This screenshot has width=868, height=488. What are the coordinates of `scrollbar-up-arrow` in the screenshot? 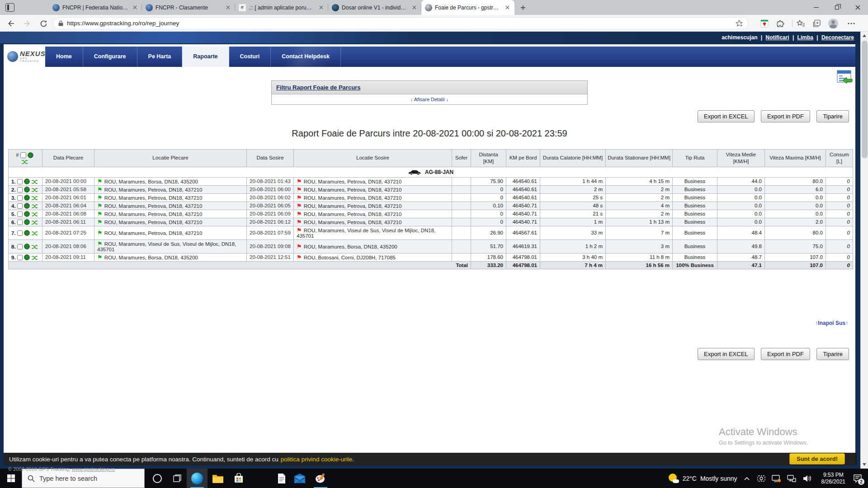 It's located at (864, 36).